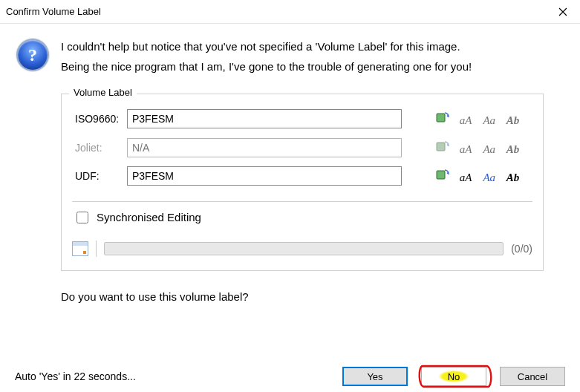 The image size is (580, 392). What do you see at coordinates (302, 119) in the screenshot?
I see `row-iso9660: ISO9660: aA Aa Ab` at bounding box center [302, 119].